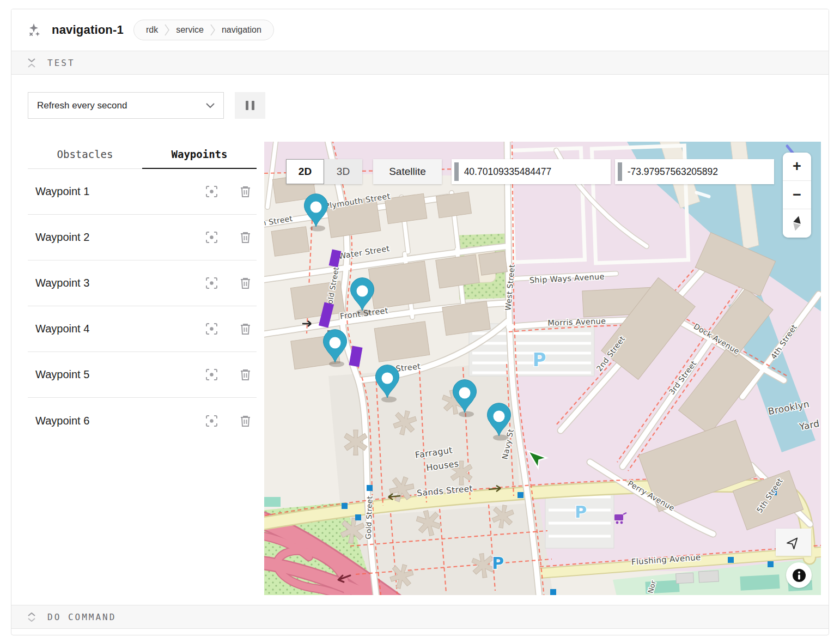  I want to click on tab-waypoints: Waypoints, so click(199, 155).